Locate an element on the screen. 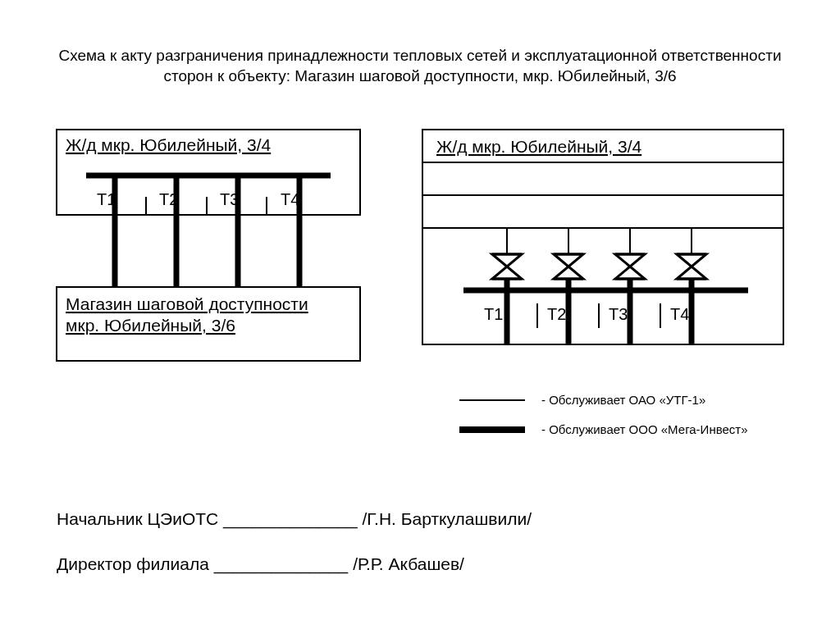  right-label-4: Т4 is located at coordinates (679, 314).